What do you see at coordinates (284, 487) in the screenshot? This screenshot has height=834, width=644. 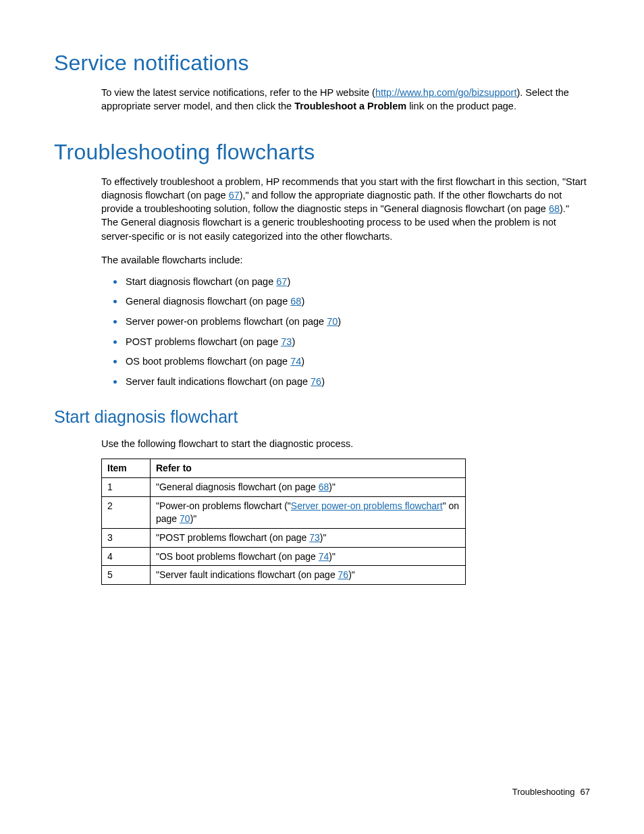 I see `table-row: 1 "General diagnosis flowchart (on page …` at bounding box center [284, 487].